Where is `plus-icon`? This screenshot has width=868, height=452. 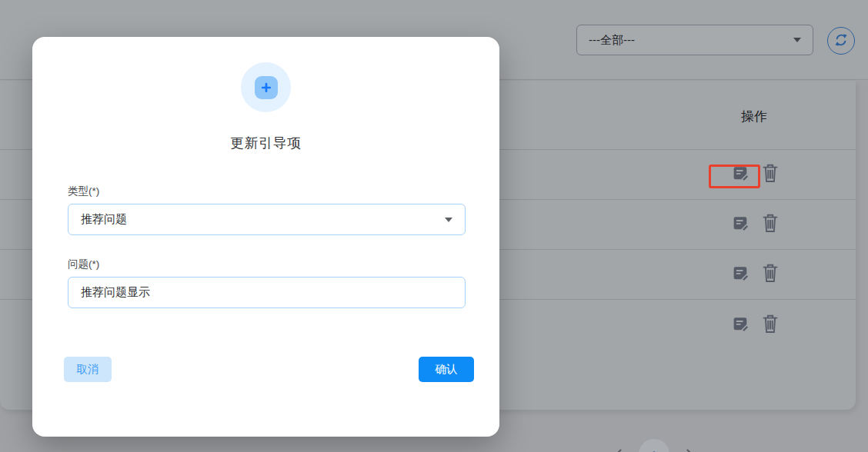
plus-icon is located at coordinates (266, 88).